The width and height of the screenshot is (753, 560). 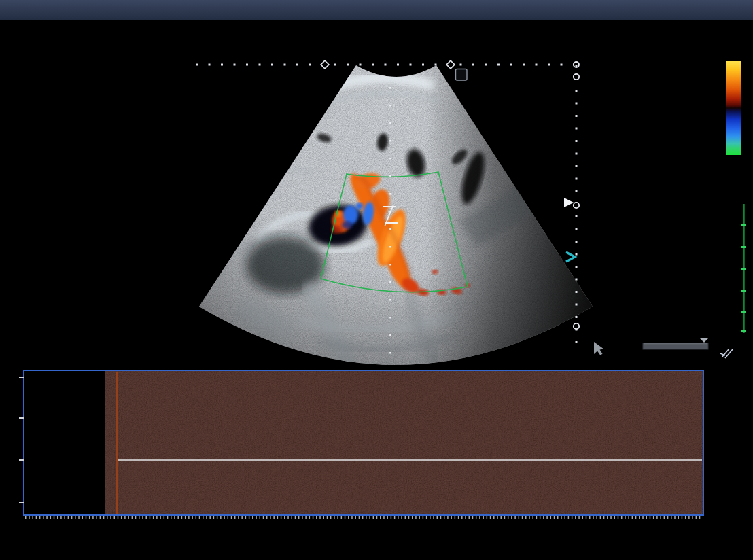 I want to click on focal-depth-scale, so click(x=743, y=268).